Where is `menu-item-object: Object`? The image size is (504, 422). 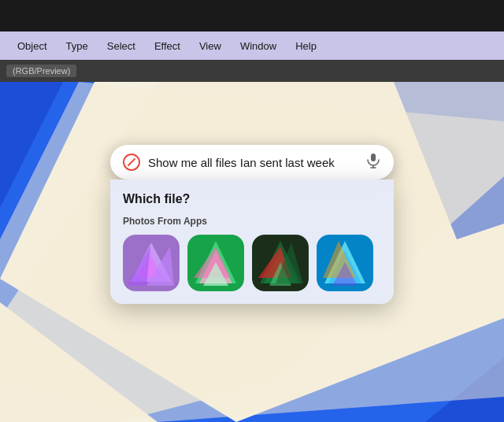 menu-item-object: Object is located at coordinates (32, 46).